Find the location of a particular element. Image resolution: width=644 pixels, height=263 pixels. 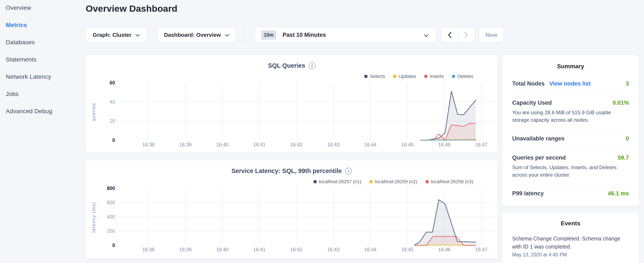

sidebar-nav: Overview Metrics Databases Statements Ne… is located at coordinates (42, 65).